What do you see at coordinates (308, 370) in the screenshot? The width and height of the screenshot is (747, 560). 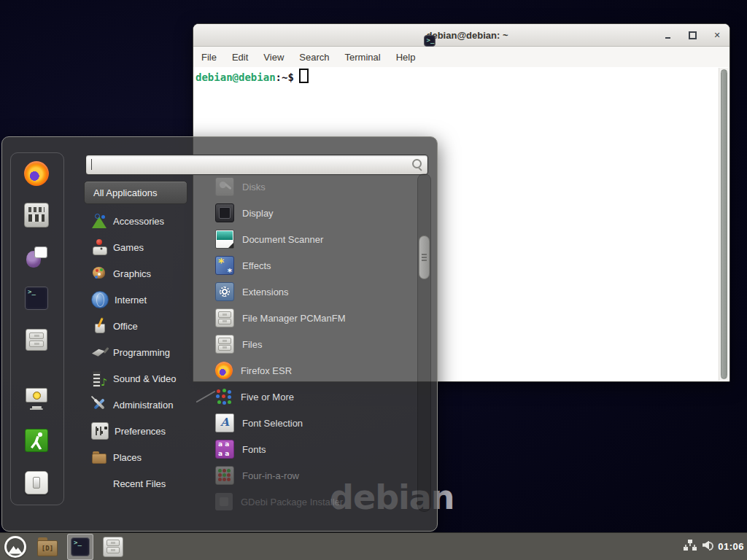 I see `menu-app-firefox-esr: Firefox ESR` at bounding box center [308, 370].